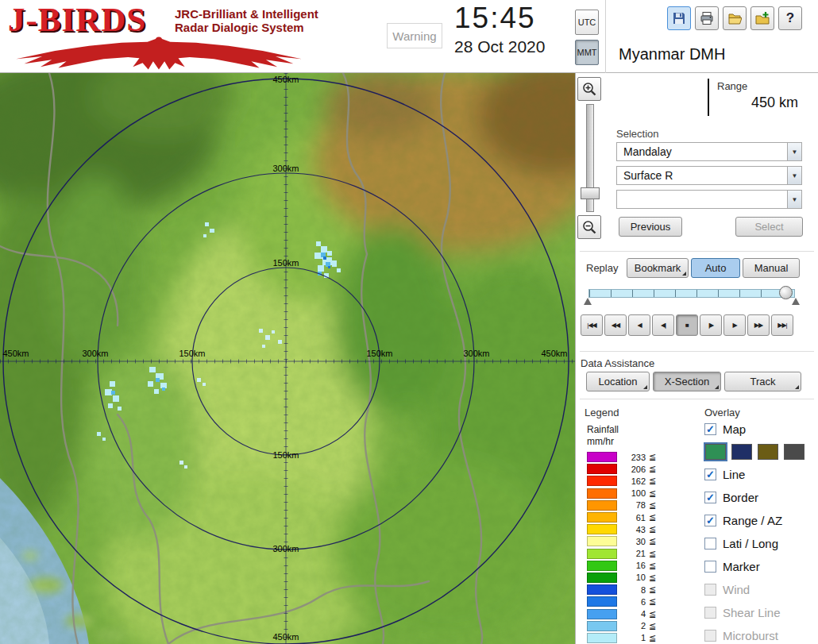 Image resolution: width=818 pixels, height=644 pixels. I want to click on select-button: Select, so click(769, 227).